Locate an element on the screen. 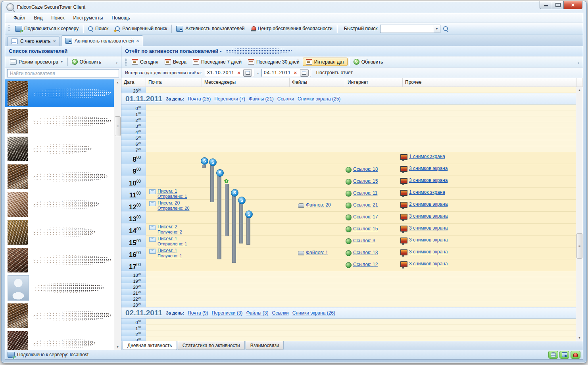 This screenshot has width=588, height=365. day-summary-link: Переписки (7) is located at coordinates (230, 99).